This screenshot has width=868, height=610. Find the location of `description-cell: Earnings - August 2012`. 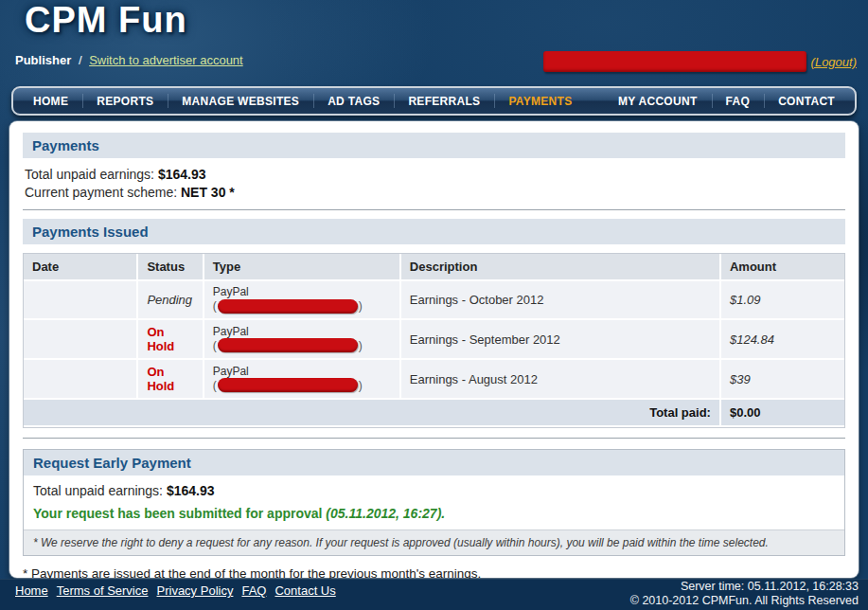

description-cell: Earnings - August 2012 is located at coordinates (561, 380).